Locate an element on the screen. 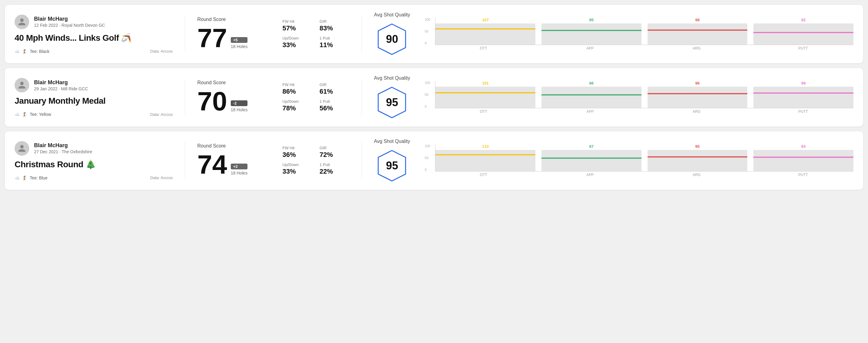  stats-grid: FW Hit36%GIR72%Up/Down33%1 Putt22% is located at coordinates (316, 160).